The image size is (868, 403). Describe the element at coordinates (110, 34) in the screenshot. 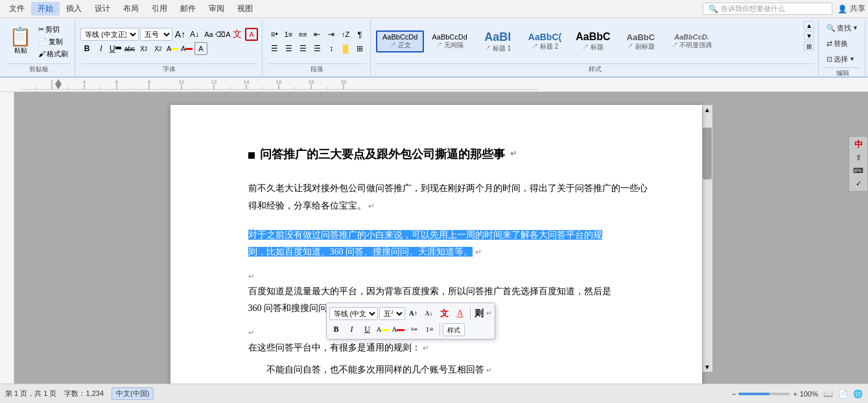

I see `font-family-select: 等线 (中文正)` at that location.